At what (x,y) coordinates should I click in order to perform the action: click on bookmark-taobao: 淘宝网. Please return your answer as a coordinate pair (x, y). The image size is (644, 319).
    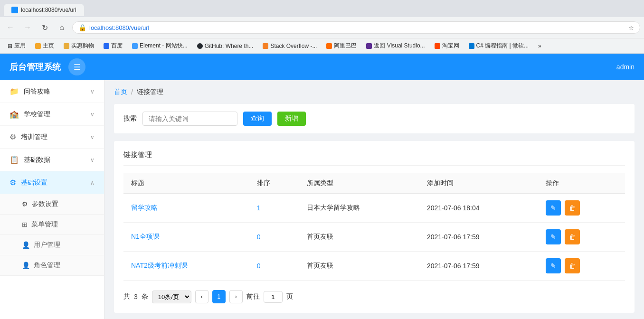
    Looking at the image, I should click on (447, 46).